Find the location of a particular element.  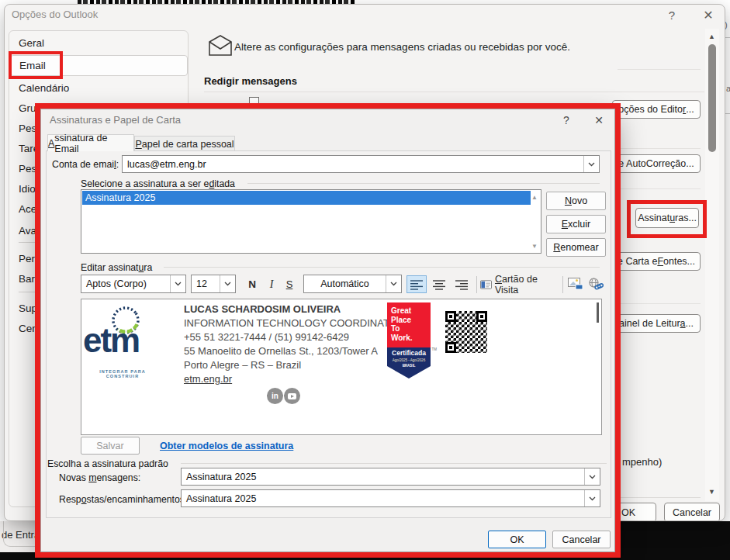

gptw-line3: To is located at coordinates (411, 329).